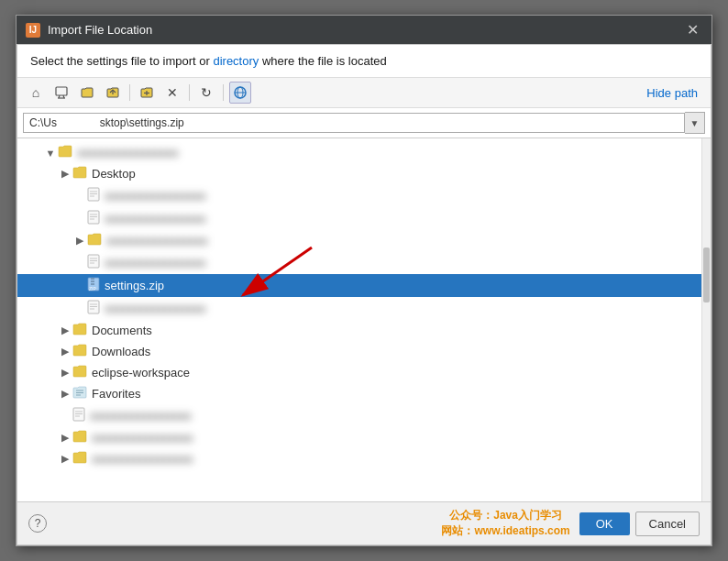 The height and width of the screenshot is (561, 728). I want to click on folder-up-icon, so click(113, 93).